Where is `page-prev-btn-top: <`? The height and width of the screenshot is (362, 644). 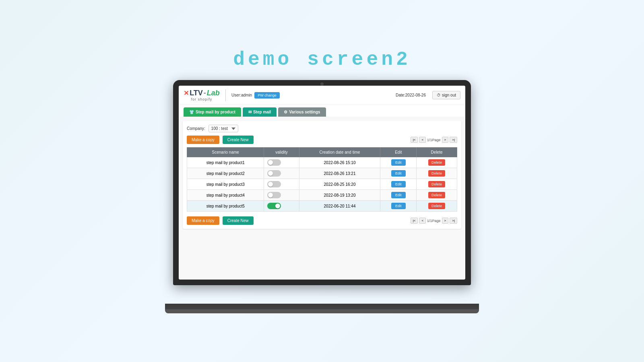
page-prev-btn-top: < is located at coordinates (423, 140).